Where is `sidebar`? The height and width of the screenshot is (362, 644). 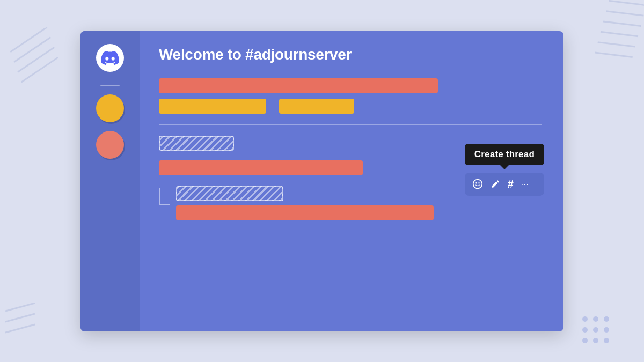
sidebar is located at coordinates (110, 181).